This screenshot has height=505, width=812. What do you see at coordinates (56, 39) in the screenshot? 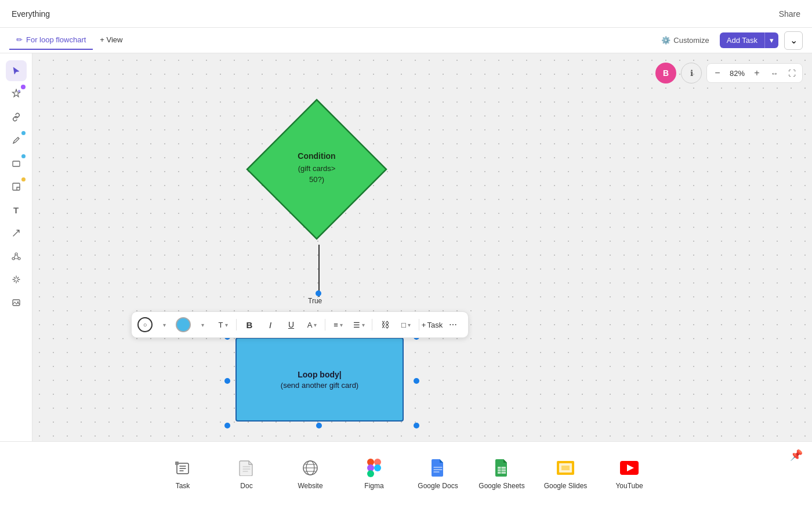
I see `tab-label: For loop flowchart` at bounding box center [56, 39].